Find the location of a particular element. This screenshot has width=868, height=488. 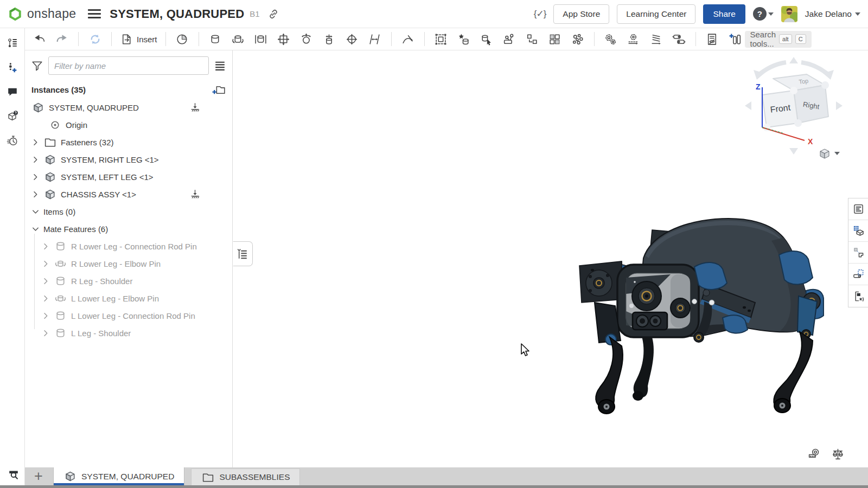

quadruped-robot-model is located at coordinates (694, 309).